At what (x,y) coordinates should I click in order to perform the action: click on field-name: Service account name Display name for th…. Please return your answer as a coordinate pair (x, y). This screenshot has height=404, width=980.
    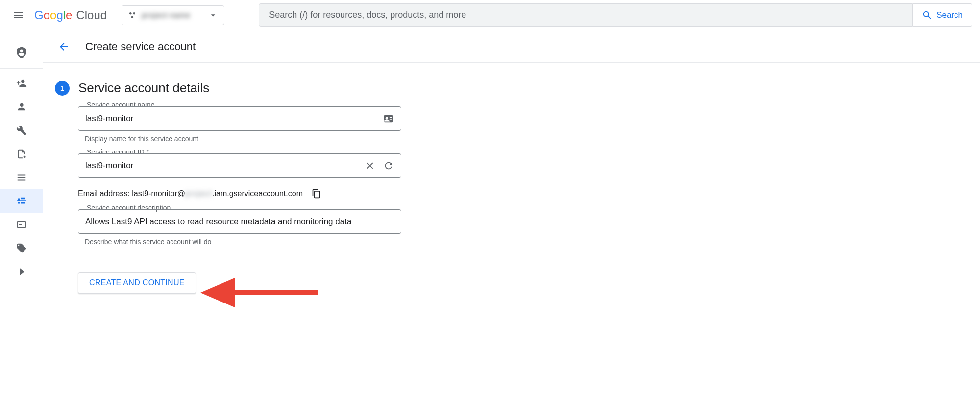
    Looking at the image, I should click on (240, 125).